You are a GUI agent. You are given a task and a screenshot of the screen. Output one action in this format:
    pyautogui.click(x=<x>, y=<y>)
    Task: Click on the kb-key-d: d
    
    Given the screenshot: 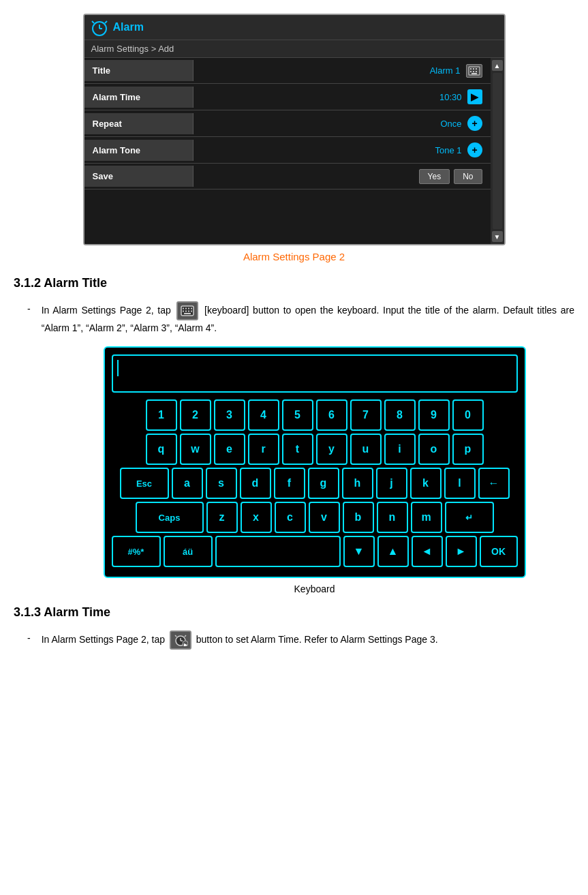 What is the action you would take?
    pyautogui.click(x=256, y=483)
    